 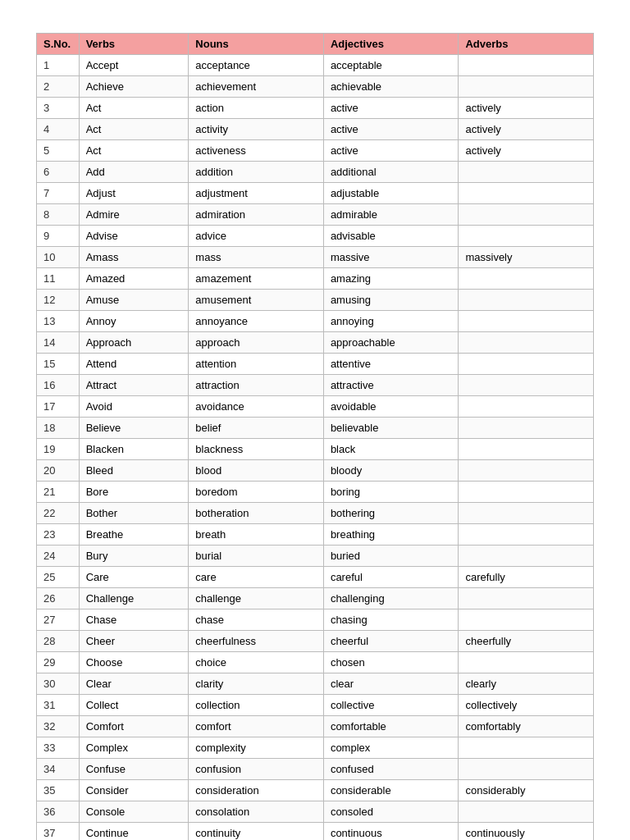 I want to click on adjective-cell: avoidable, so click(x=390, y=407).